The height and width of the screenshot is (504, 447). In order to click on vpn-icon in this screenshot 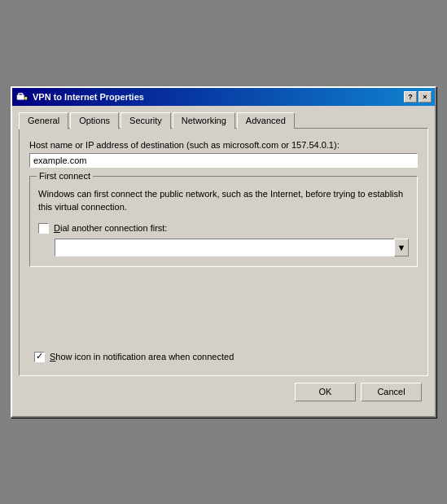, I will do `click(22, 97)`.